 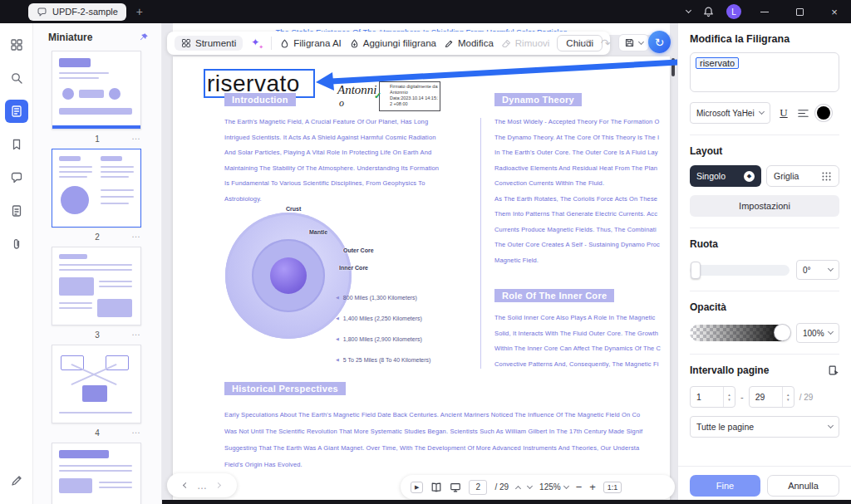 I want to click on rotation-dropdown: 0°, so click(x=818, y=270).